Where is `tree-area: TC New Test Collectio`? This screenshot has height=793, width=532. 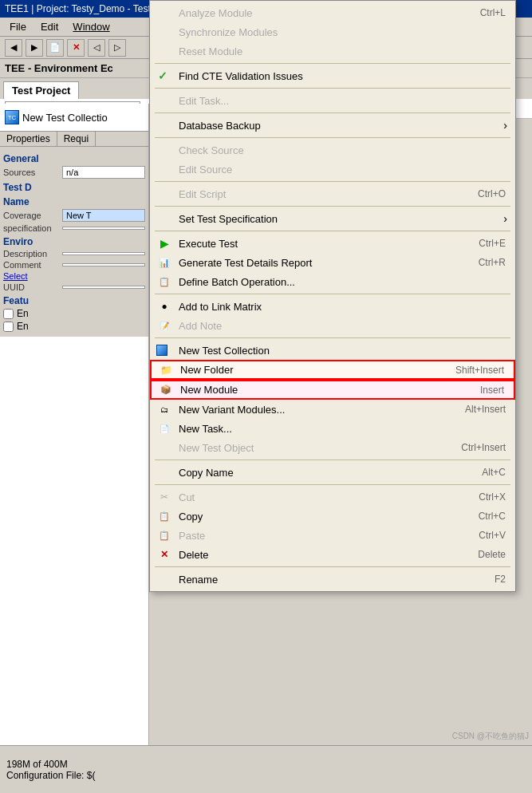
tree-area: TC New Test Collectio is located at coordinates (74, 117).